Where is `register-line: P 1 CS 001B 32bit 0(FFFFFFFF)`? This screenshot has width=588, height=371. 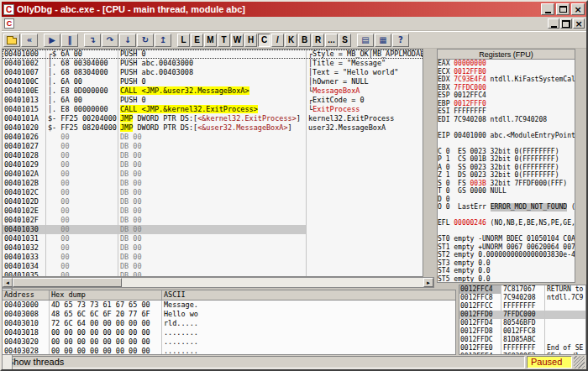
register-line: P 1 CS 001B 32bit 0(FFFFFFFF) is located at coordinates (506, 159).